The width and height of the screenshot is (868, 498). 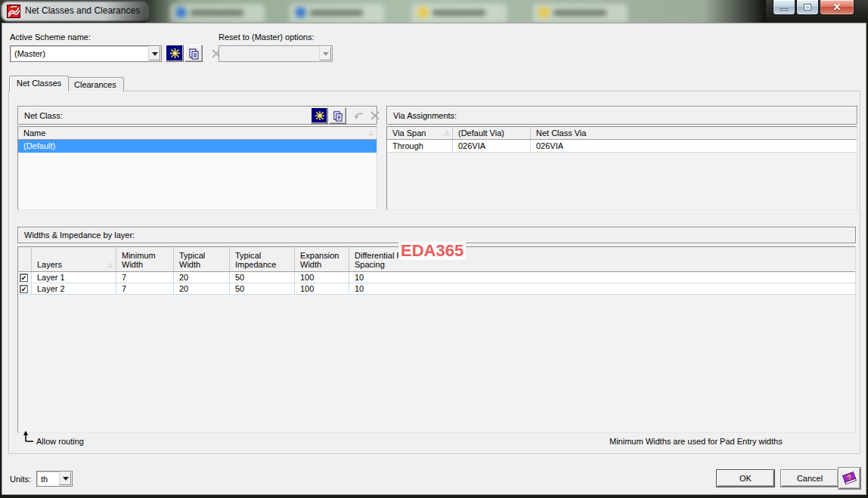 I want to click on titlebar: Net Classes and Clearances ✕, so click(x=434, y=11).